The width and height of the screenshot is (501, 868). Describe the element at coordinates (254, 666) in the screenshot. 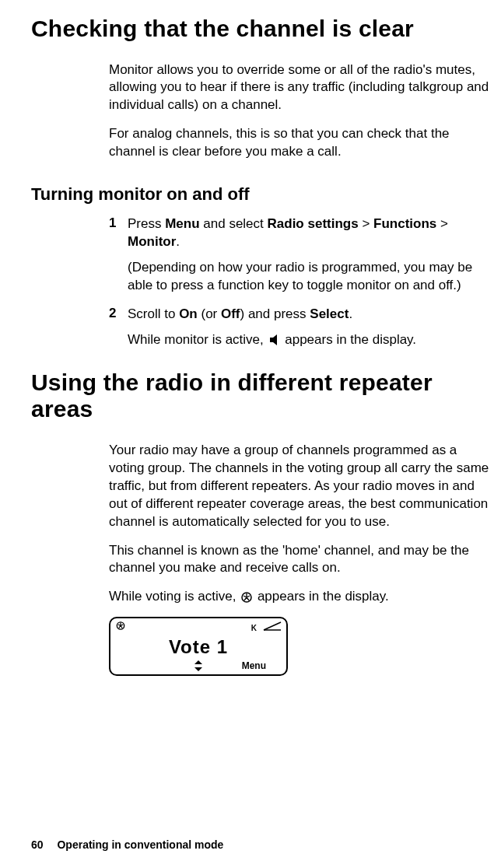

I see `softkey-menu: Menu` at that location.